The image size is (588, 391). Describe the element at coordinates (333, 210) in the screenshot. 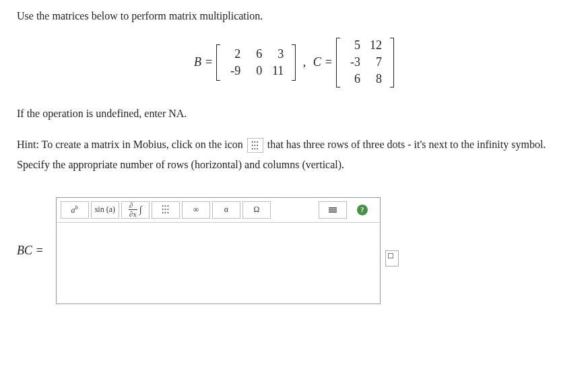

I see `keyboard-button` at that location.